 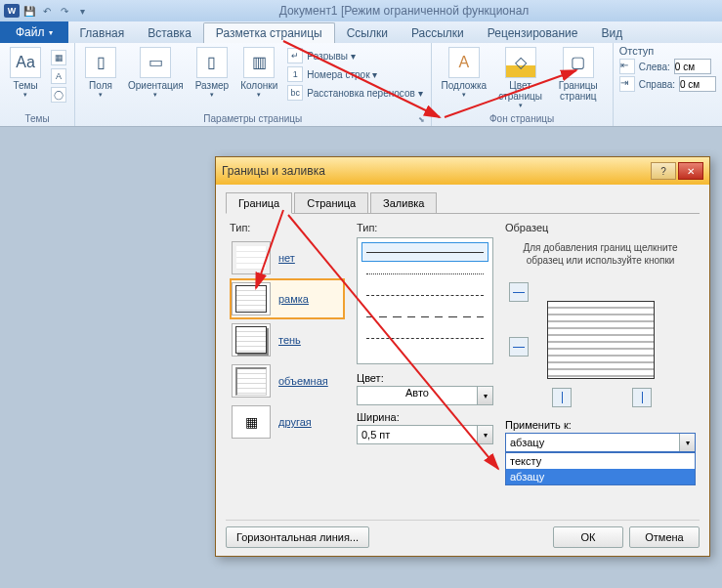 I want to click on size-icon: ▯, so click(x=212, y=63).